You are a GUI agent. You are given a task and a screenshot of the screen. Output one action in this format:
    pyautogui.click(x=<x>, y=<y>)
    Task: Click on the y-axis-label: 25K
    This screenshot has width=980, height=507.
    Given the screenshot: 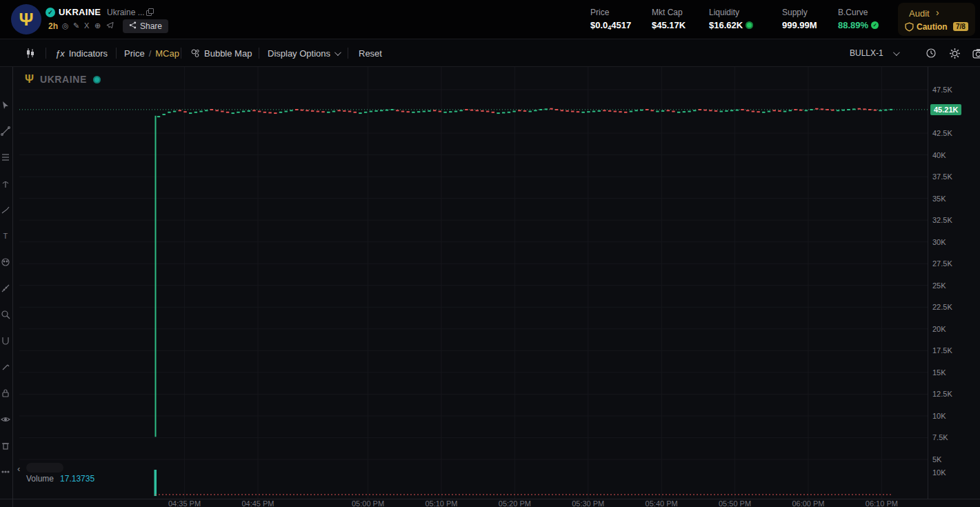 What is the action you would take?
    pyautogui.click(x=939, y=286)
    